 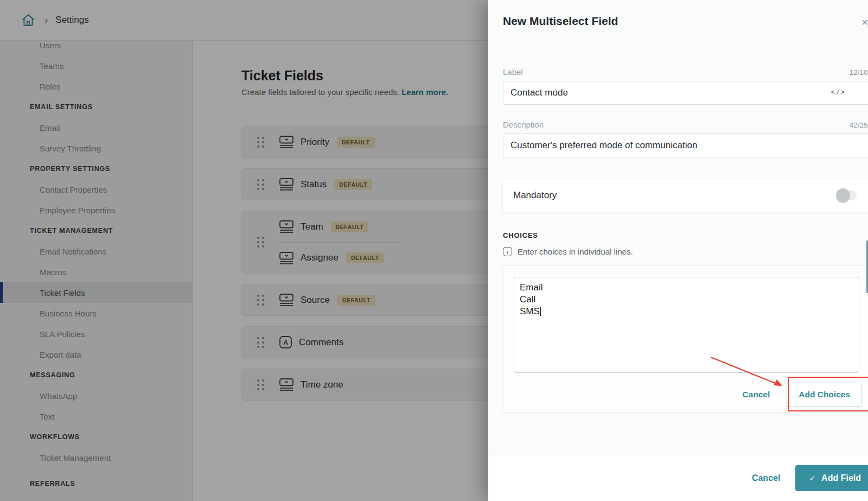 What do you see at coordinates (825, 395) in the screenshot?
I see `add-choices-button: Add Choices` at bounding box center [825, 395].